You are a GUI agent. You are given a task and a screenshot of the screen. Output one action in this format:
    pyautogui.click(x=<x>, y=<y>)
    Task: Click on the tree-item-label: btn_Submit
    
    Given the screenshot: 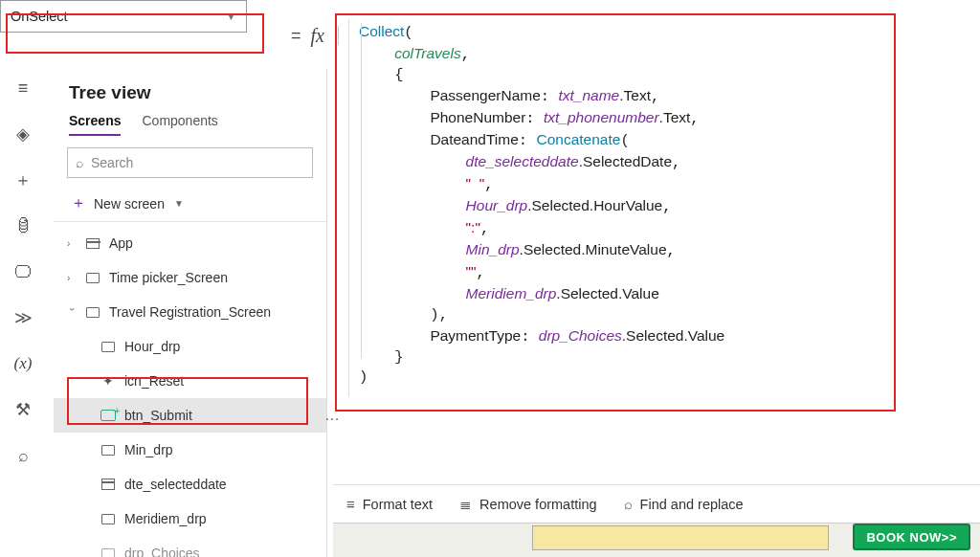 What is the action you would take?
    pyautogui.click(x=159, y=415)
    